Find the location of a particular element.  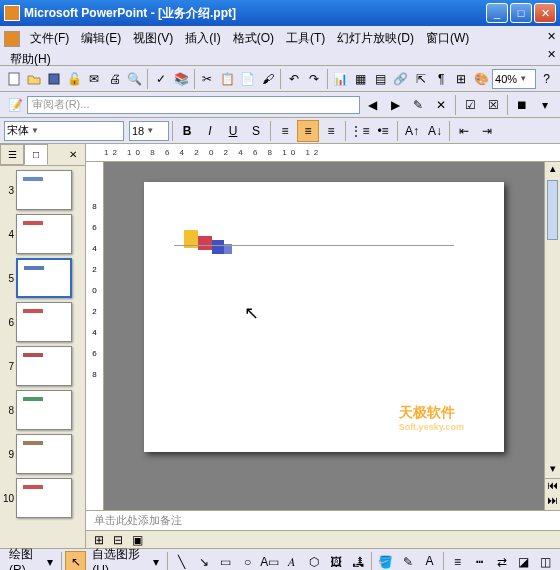

menu-window: 窗口(W) is located at coordinates (448, 38).